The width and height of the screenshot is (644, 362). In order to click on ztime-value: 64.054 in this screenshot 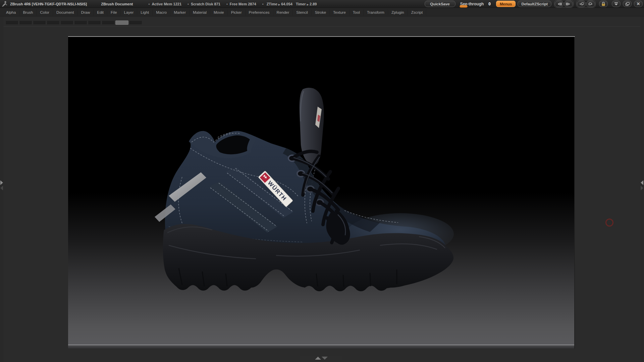, I will do `click(287, 4)`.